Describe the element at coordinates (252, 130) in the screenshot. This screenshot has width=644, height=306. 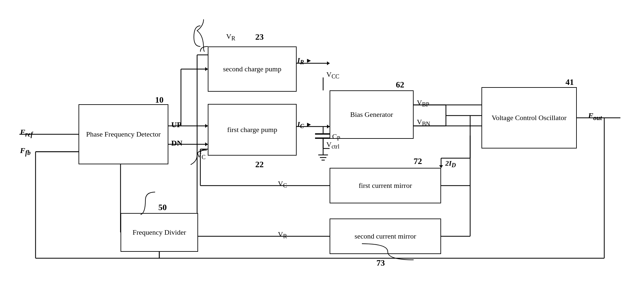
I see `first-charge-pump-label: first charge pump` at that location.